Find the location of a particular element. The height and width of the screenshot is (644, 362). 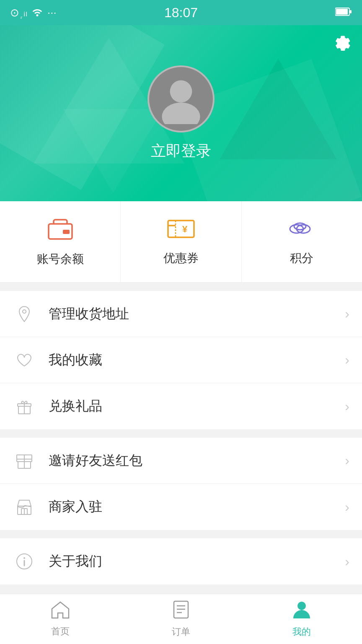

mine-tab-label: 我的 is located at coordinates (302, 632).